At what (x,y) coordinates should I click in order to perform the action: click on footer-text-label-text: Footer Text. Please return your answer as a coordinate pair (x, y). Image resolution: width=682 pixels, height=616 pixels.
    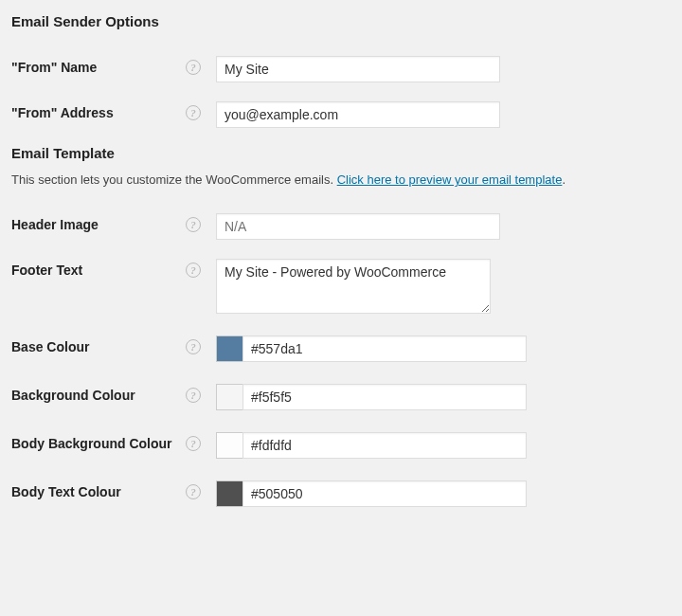
    Looking at the image, I should click on (47, 270).